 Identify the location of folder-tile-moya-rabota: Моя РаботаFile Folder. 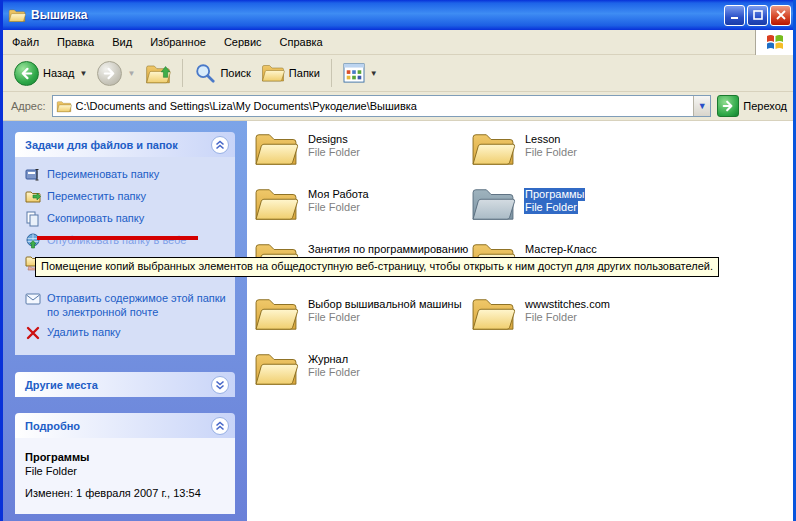
(362, 212).